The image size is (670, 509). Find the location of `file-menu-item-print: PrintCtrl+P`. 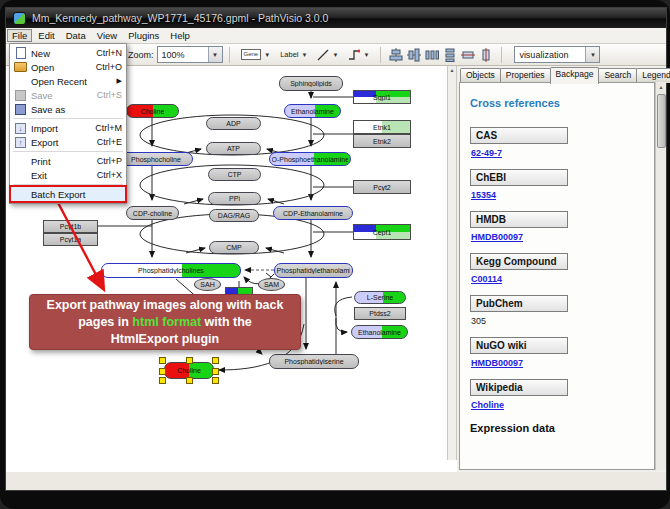

file-menu-item-print: PrintCtrl+P is located at coordinates (68, 161).